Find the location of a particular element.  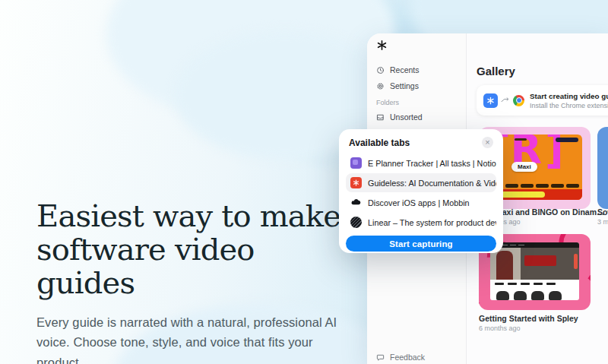

sidebar-item-label: Settings is located at coordinates (404, 86).